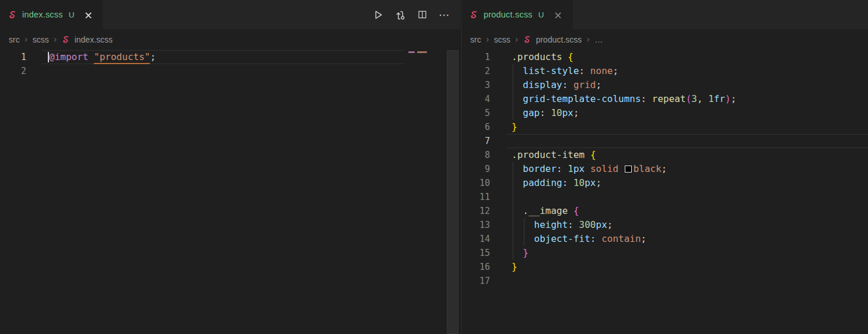 The image size is (868, 334). I want to click on line-number: 7, so click(478, 141).